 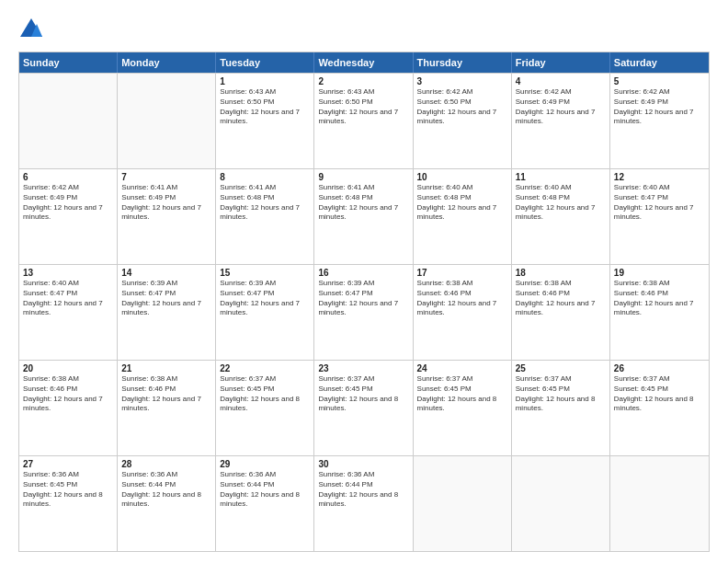 I want to click on calendar-cell: 6Sunrise: 6:42 AM Sunset: 6:49 PM Daylig…, so click(x=68, y=217).